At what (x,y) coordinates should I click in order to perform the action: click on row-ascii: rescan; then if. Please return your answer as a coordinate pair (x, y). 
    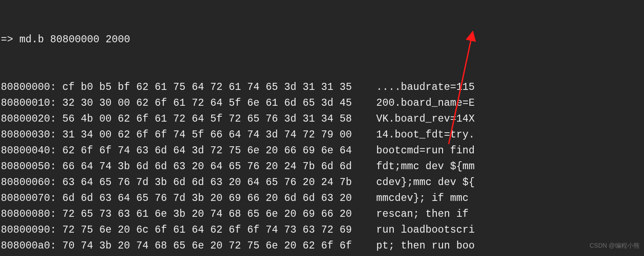
    Looking at the image, I should click on (425, 214).